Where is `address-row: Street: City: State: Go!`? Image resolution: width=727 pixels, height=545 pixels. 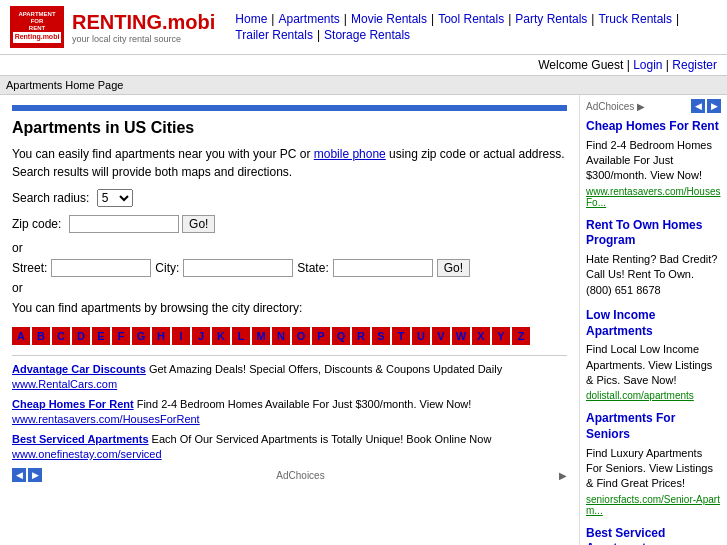
address-row: Street: City: State: Go! is located at coordinates (290, 268).